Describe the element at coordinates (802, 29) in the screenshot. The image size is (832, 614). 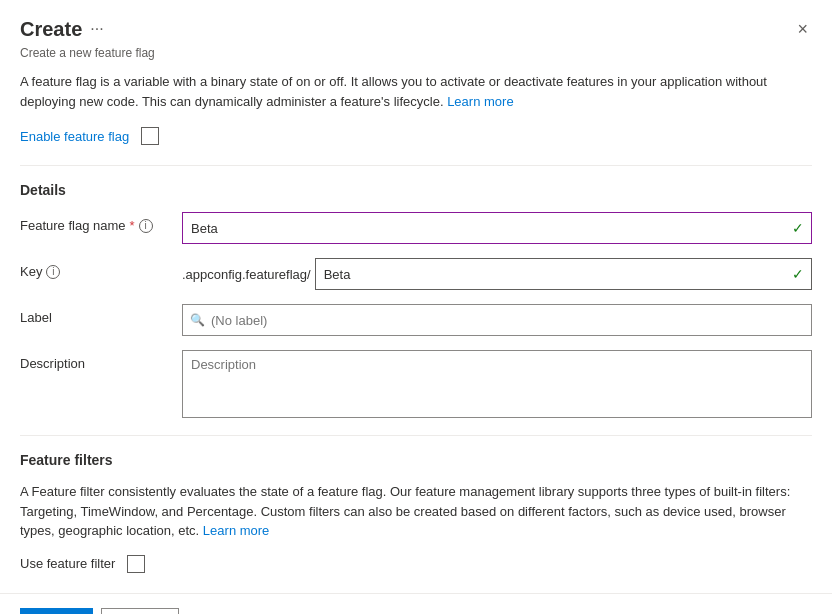
I see `close-button: ×` at that location.